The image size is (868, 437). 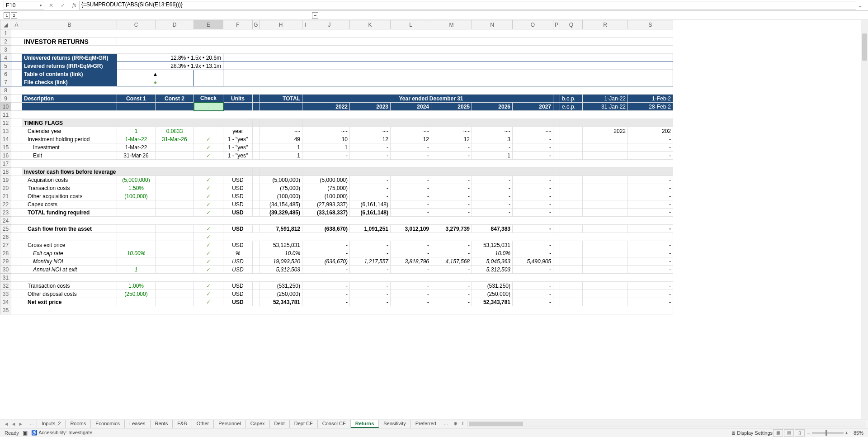 What do you see at coordinates (175, 131) in the screenshot?
I see `cell: 0.0833` at bounding box center [175, 131].